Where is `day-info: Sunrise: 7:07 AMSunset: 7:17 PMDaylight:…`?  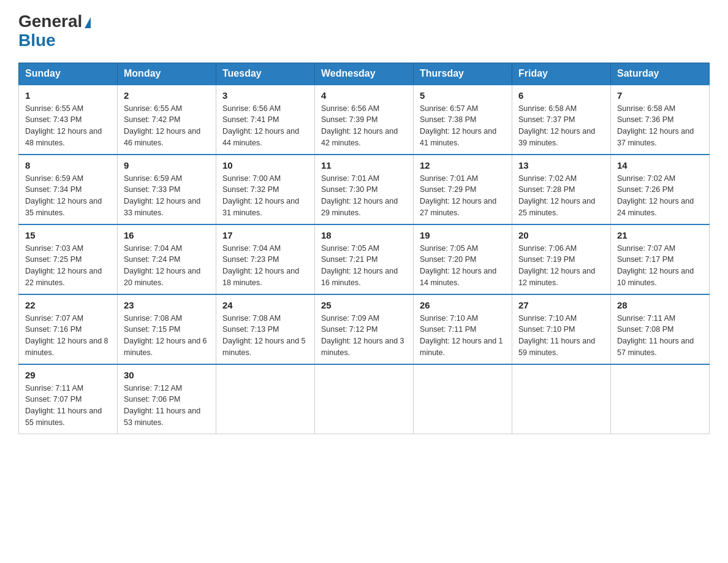
day-info: Sunrise: 7:07 AMSunset: 7:17 PMDaylight:… is located at coordinates (660, 266).